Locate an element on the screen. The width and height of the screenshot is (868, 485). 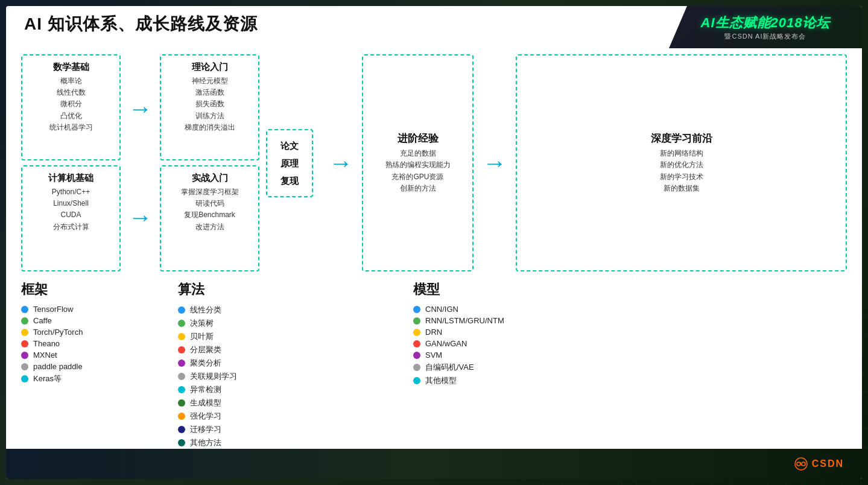
legend-label: Theano is located at coordinates (46, 344).